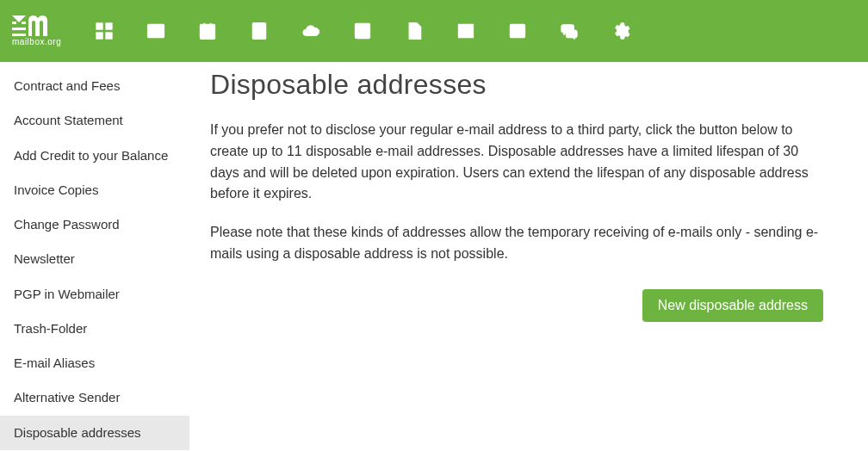  Describe the element at coordinates (104, 31) in the screenshot. I see `dashboard-icon` at that location.